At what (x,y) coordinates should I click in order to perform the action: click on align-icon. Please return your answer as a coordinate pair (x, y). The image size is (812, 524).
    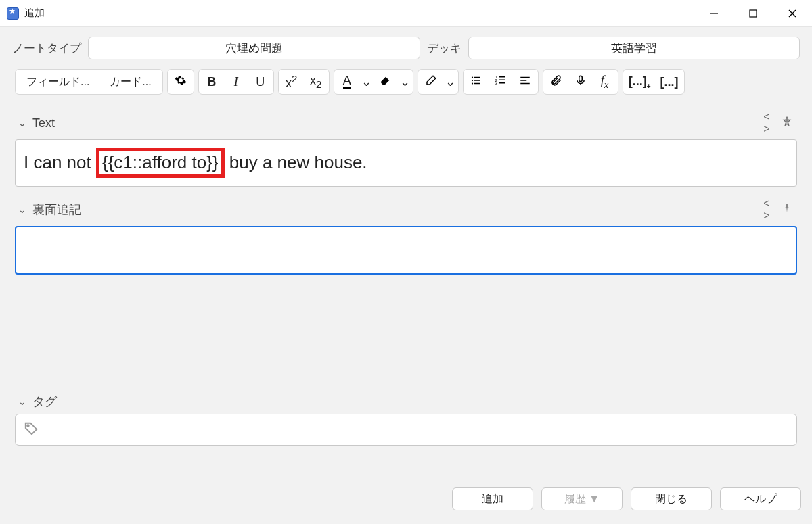
    Looking at the image, I should click on (525, 82).